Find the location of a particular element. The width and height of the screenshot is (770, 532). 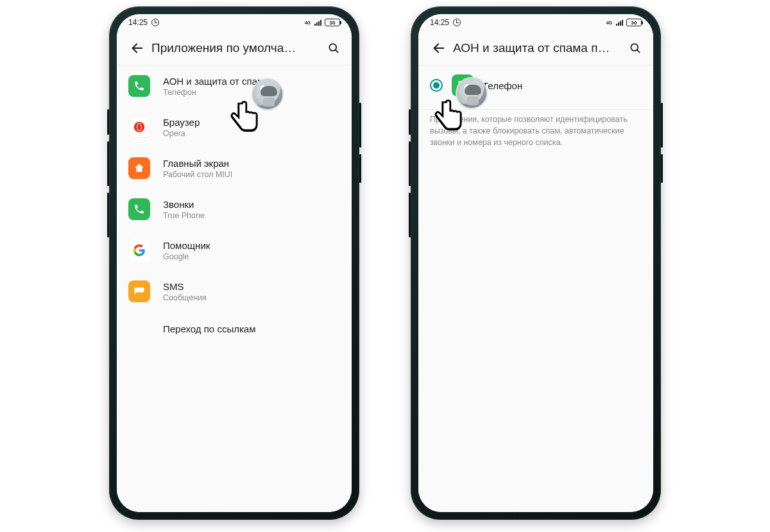

home-app-icon is located at coordinates (139, 168).